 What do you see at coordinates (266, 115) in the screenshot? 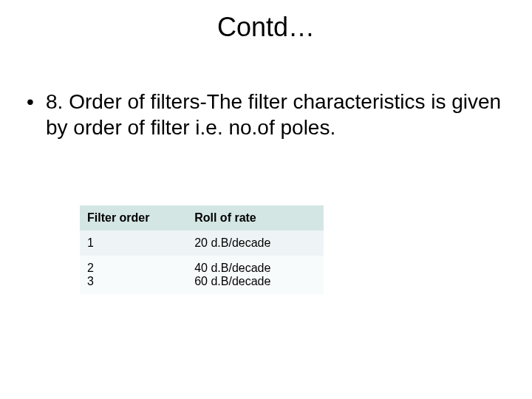
I see `bullet-item: • 8. Order of filters-The filter charact…` at bounding box center [266, 115].